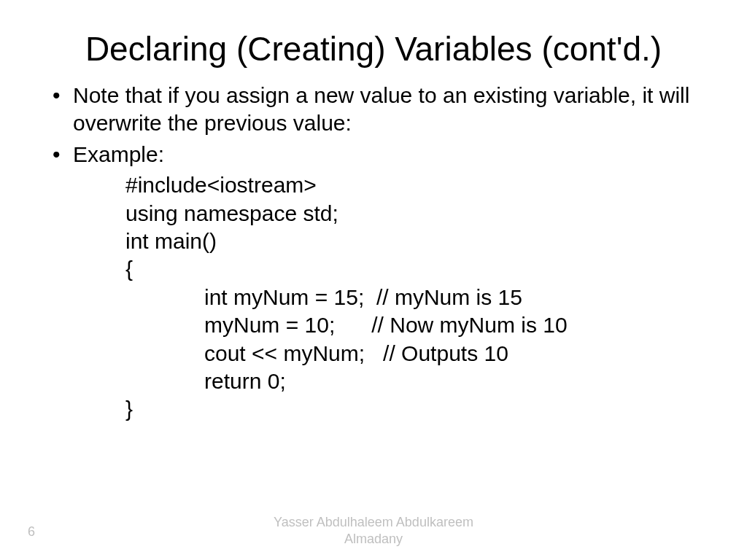 The width and height of the screenshot is (747, 560). What do you see at coordinates (374, 540) in the screenshot?
I see `author-line: Almadany` at bounding box center [374, 540].